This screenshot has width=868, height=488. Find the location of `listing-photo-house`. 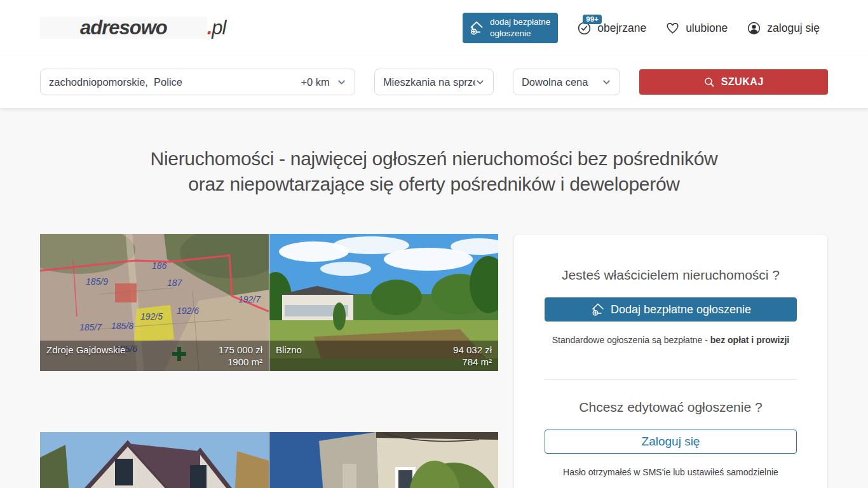

listing-photo-house is located at coordinates (154, 460).